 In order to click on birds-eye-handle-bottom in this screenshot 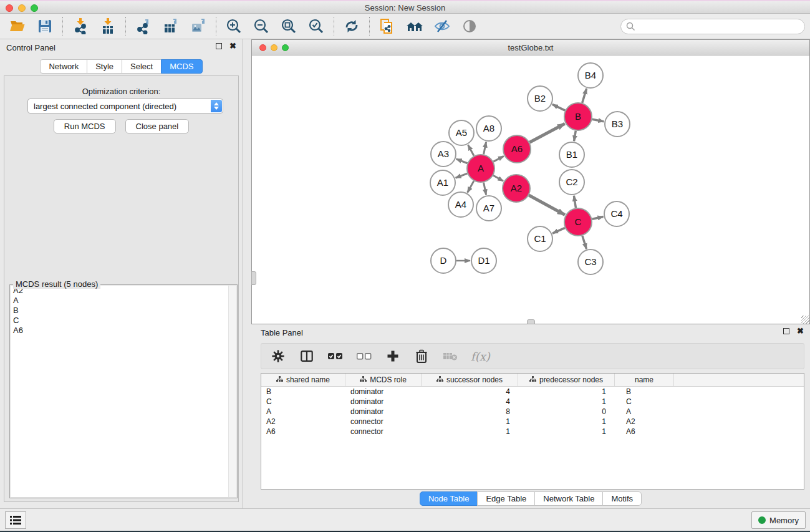, I will do `click(531, 322)`.